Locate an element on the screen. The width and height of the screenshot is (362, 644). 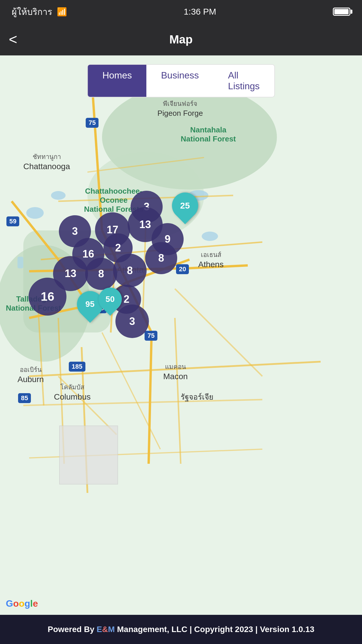
footer-text: Powered By E&M Management, LLC | Copyrig… is located at coordinates (181, 629).